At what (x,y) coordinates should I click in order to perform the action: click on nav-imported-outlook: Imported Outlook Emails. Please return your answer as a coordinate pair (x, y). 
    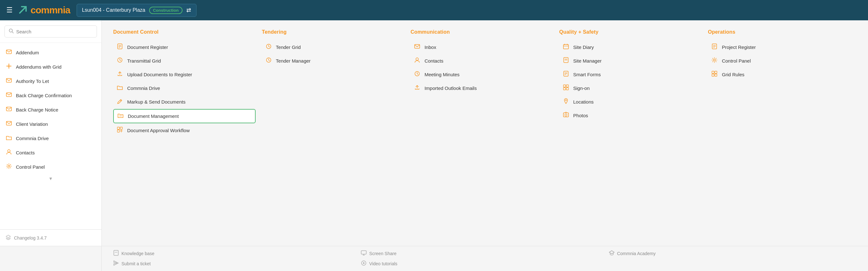
    Looking at the image, I should click on (482, 88).